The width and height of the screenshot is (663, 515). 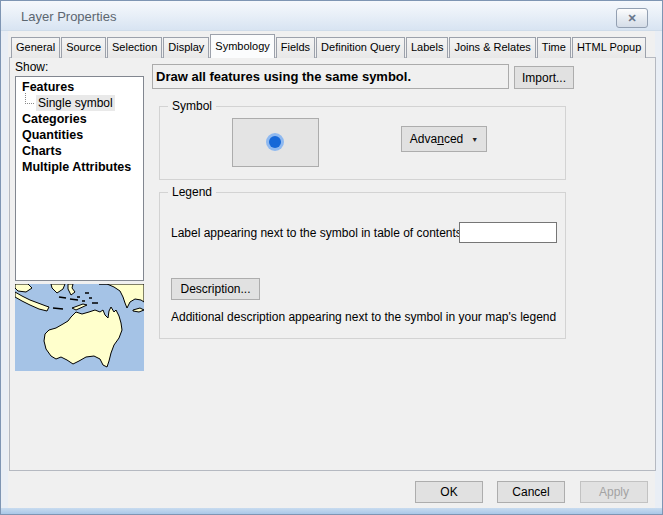 What do you see at coordinates (80, 103) in the screenshot?
I see `tree-item-single-symbol: Single symbol` at bounding box center [80, 103].